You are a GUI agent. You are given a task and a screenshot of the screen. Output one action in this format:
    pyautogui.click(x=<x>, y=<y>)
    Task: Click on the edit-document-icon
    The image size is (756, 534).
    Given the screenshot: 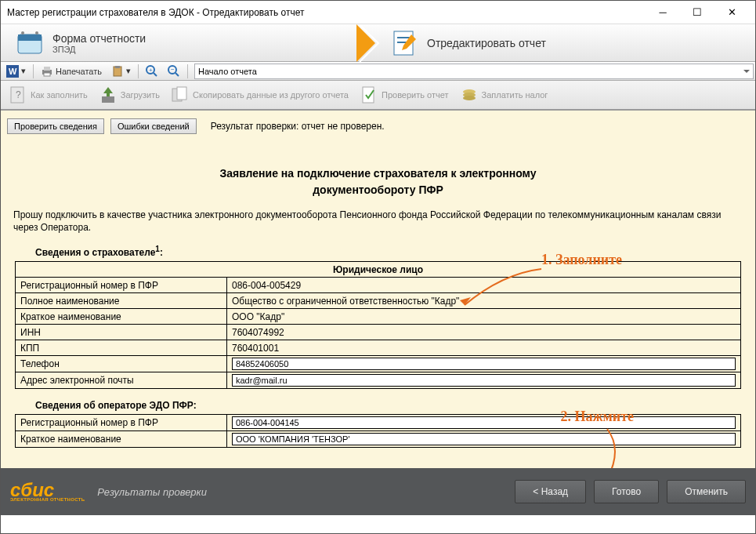 What is the action you would take?
    pyautogui.click(x=404, y=43)
    